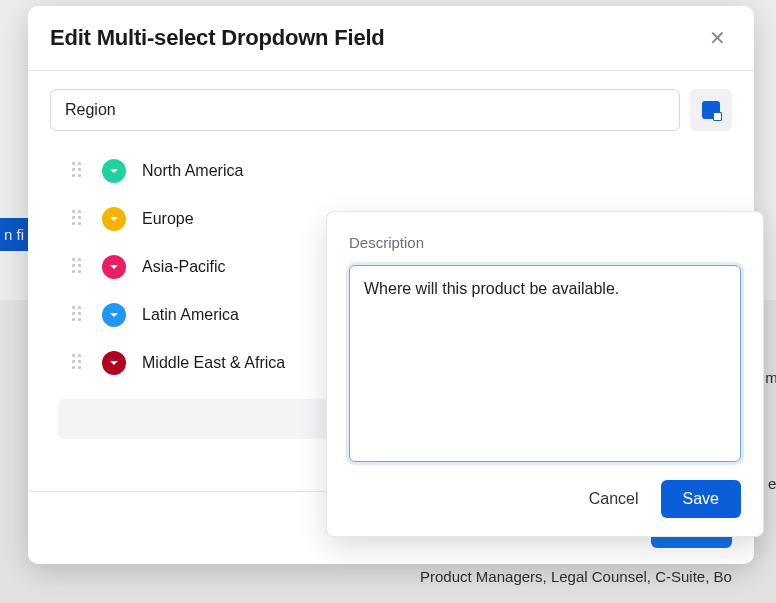 The height and width of the screenshot is (603, 776). I want to click on modal-title: Edit Multi-select Dropdown Field, so click(218, 38).